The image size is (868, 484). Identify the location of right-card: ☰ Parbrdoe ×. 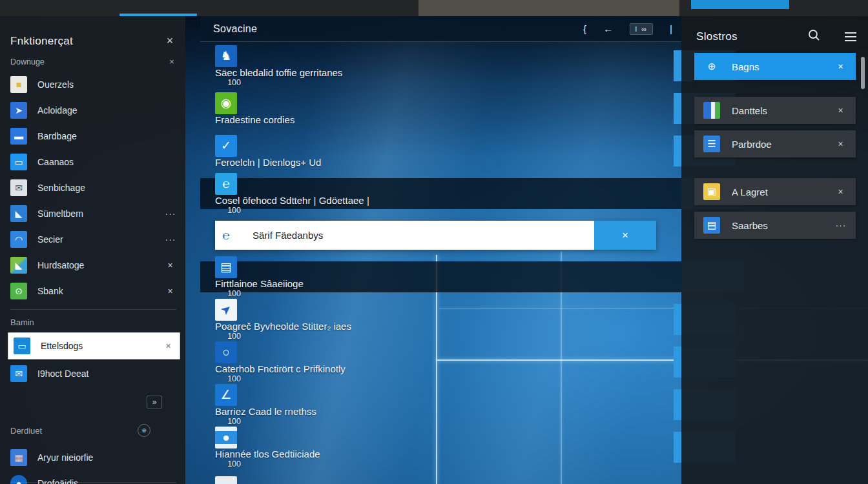
(775, 144).